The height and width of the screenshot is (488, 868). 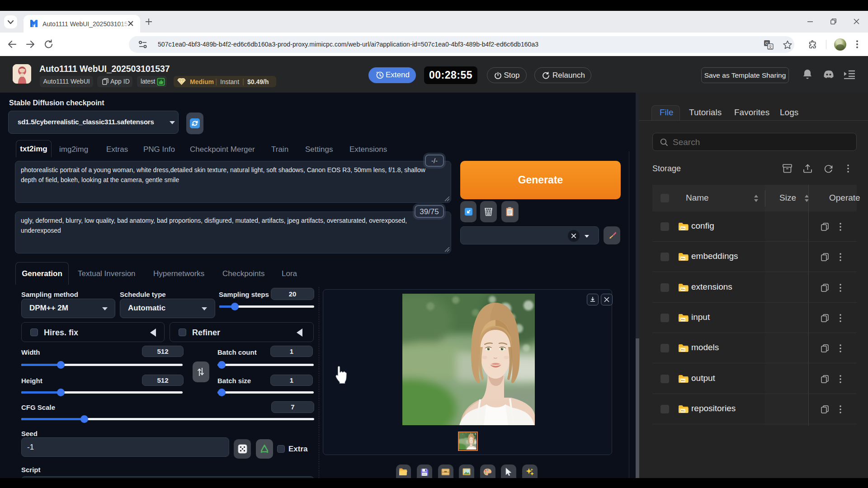 What do you see at coordinates (770, 47) in the screenshot?
I see `svg-text: 文` at bounding box center [770, 47].